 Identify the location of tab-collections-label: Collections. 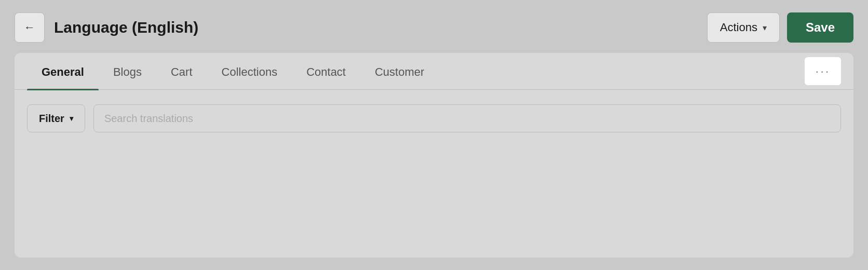
(250, 72).